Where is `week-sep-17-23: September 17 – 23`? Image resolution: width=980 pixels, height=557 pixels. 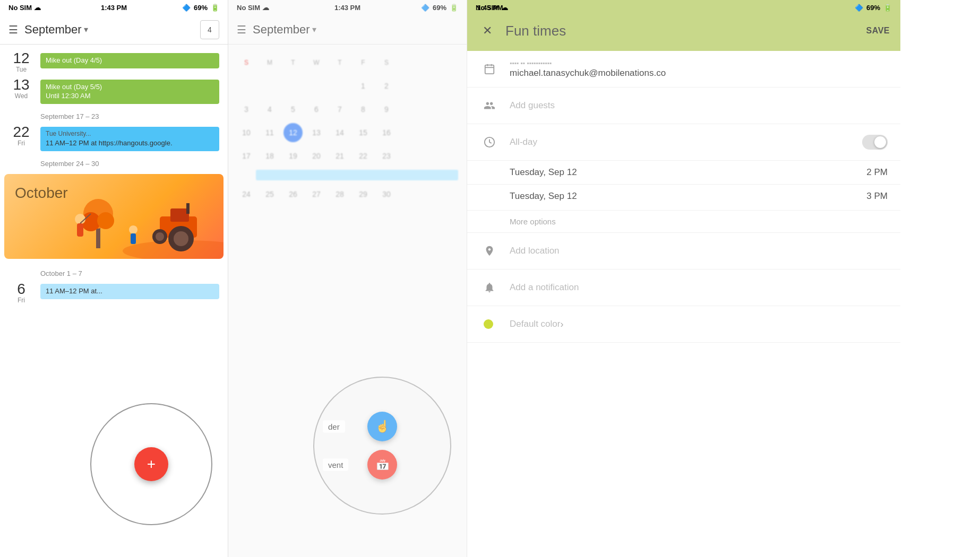 week-sep-17-23: September 17 – 23 is located at coordinates (114, 115).